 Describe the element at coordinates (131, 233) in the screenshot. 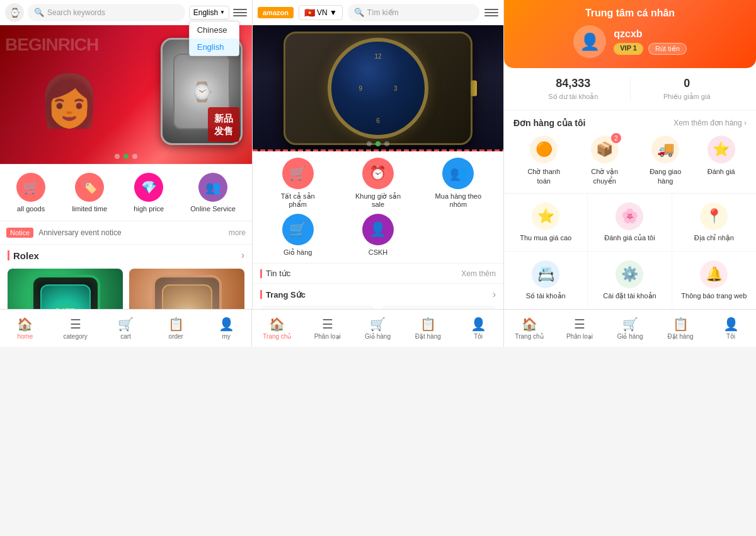

I see `notice-text: Anniversary event notice` at that location.